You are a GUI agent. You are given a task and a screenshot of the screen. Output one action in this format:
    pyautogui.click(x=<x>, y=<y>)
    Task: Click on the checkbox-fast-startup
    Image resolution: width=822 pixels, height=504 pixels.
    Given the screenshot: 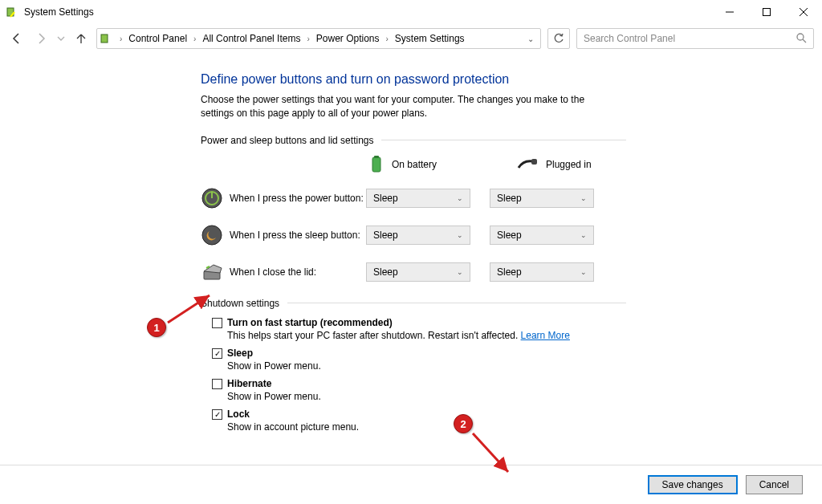 What is the action you would take?
    pyautogui.click(x=217, y=323)
    